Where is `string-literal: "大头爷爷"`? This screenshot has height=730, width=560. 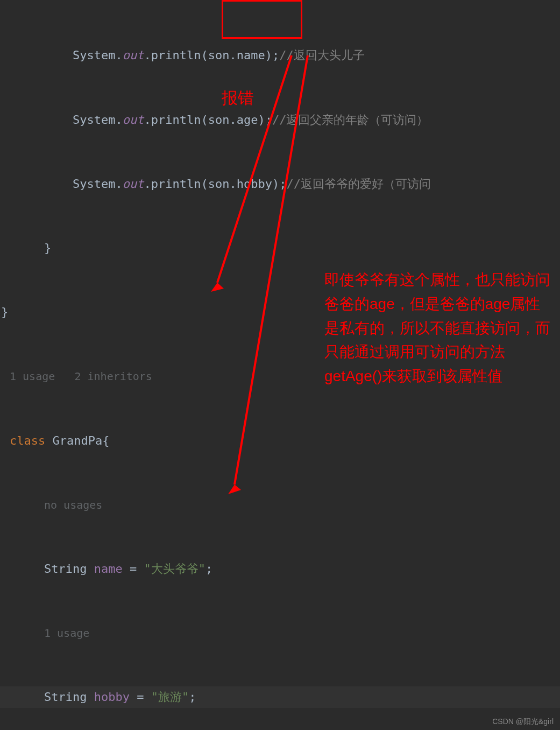 string-literal: "大头爷爷" is located at coordinates (174, 569).